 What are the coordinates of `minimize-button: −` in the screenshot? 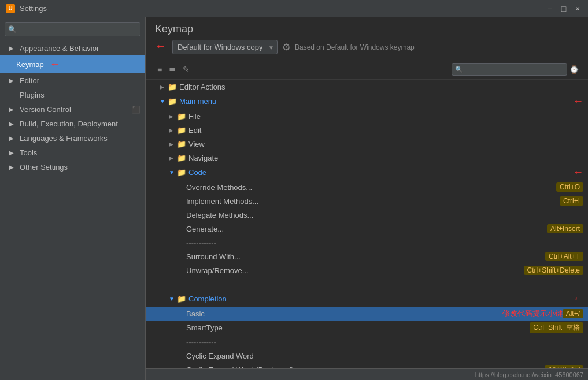 It's located at (550, 9).